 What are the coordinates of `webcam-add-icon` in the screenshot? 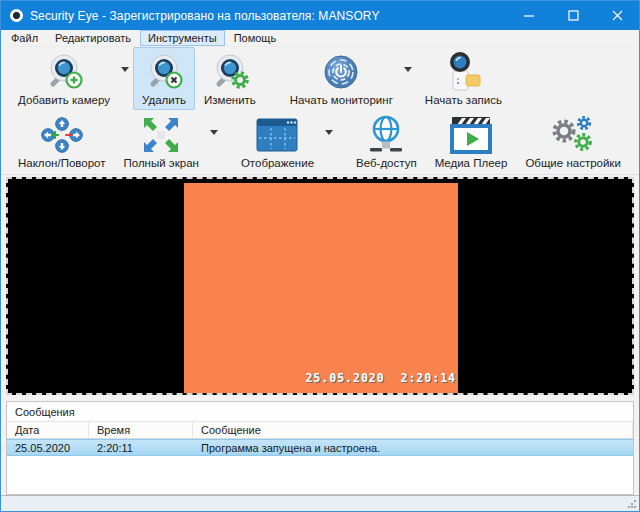 It's located at (64, 72).